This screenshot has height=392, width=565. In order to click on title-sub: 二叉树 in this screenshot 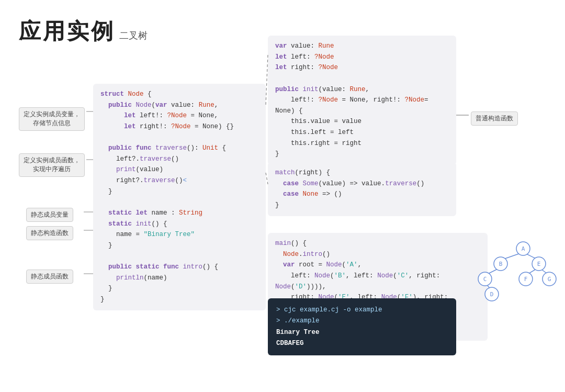, I will do `click(133, 36)`.